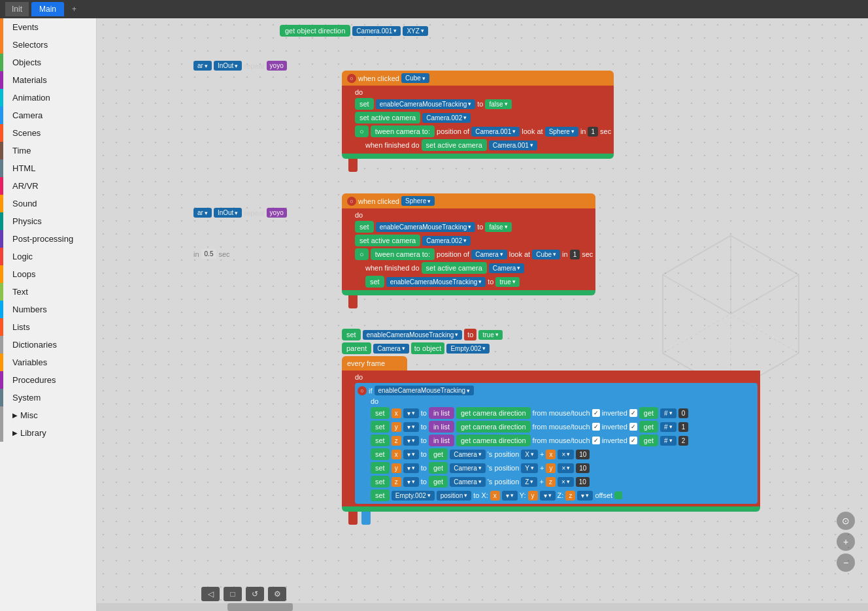 This screenshot has width=868, height=611. Describe the element at coordinates (354, 31) in the screenshot. I see `top-partial-block: get object direction Camera.001 XYZ` at that location.